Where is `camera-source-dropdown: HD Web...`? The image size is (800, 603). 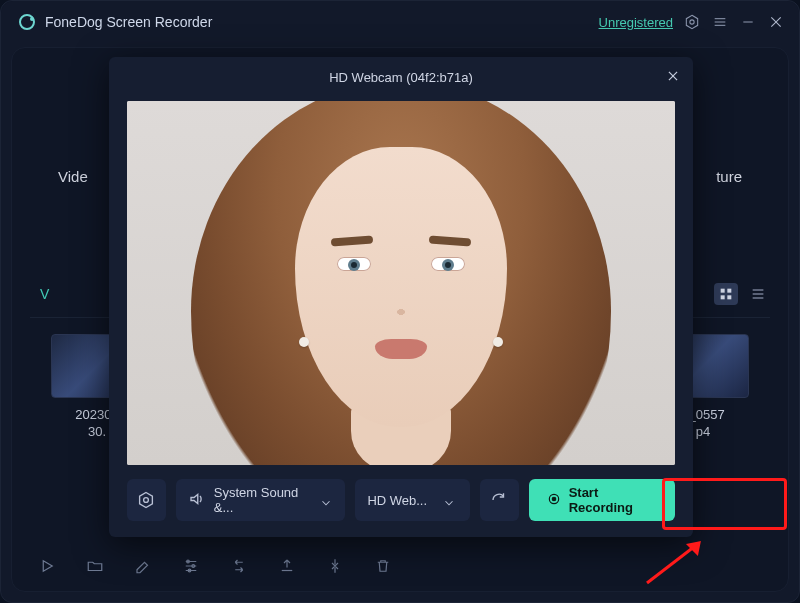
camera-source-dropdown: HD Web... is located at coordinates (412, 500).